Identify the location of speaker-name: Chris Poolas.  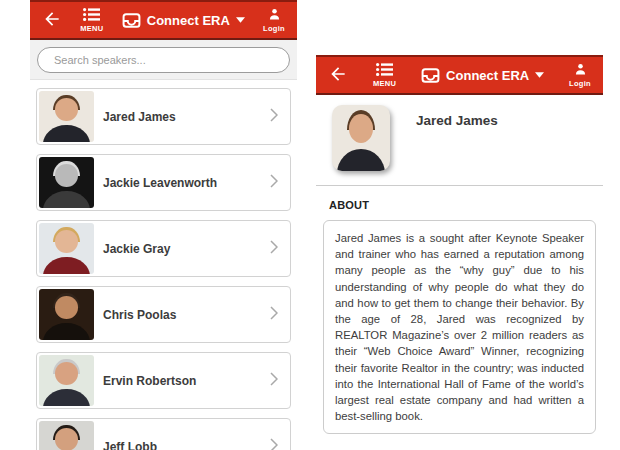
(140, 315).